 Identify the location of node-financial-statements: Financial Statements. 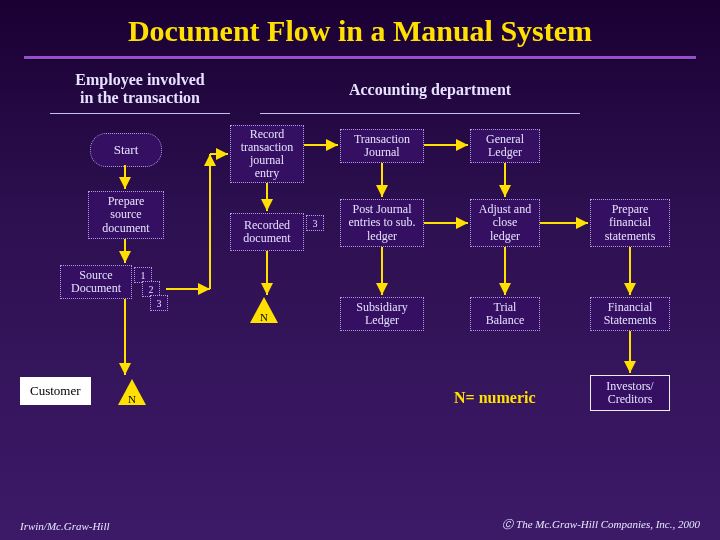
(630, 314).